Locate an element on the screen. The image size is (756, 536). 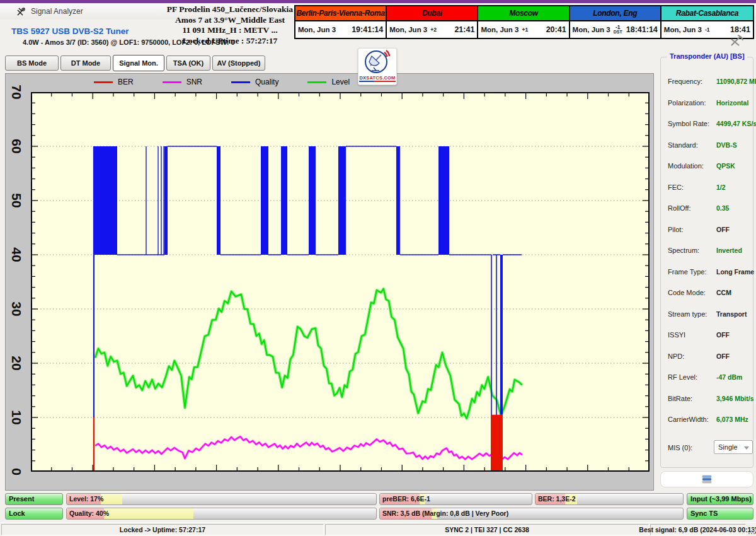
site-info: PF Prodelin 450_Lučenec/Slovakia Amos 7 … is located at coordinates (230, 25).